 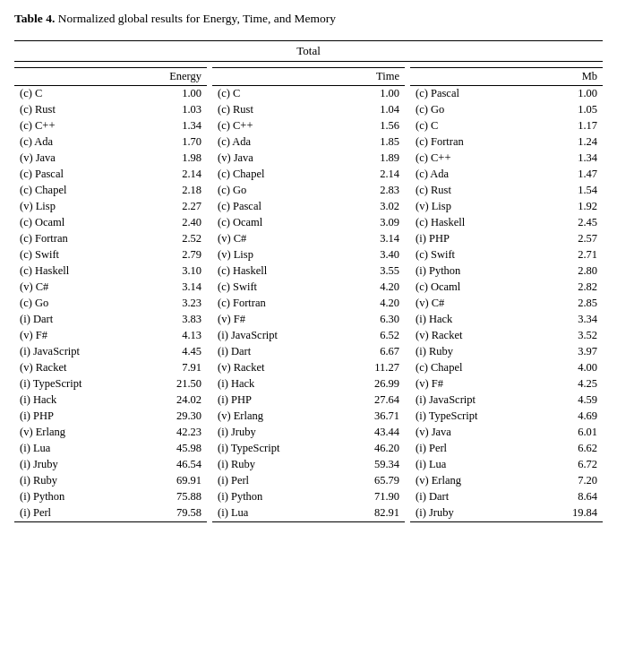 I want to click on lang-cell: (v) F#, so click(x=475, y=384).